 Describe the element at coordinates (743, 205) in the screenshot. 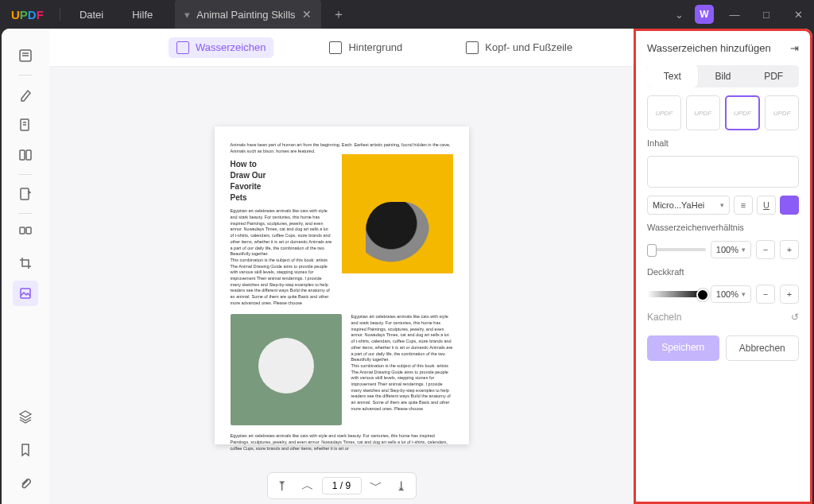

I see `align-button: ≡` at that location.